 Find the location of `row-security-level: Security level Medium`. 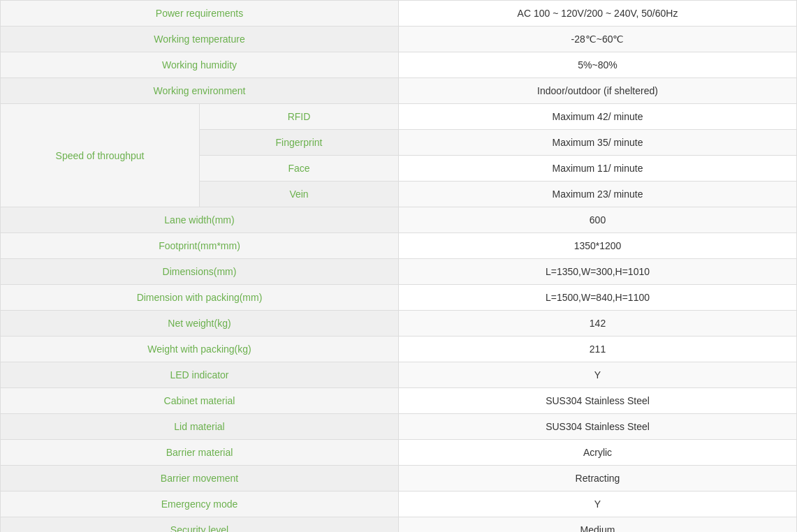

row-security-level: Security level Medium is located at coordinates (399, 525).